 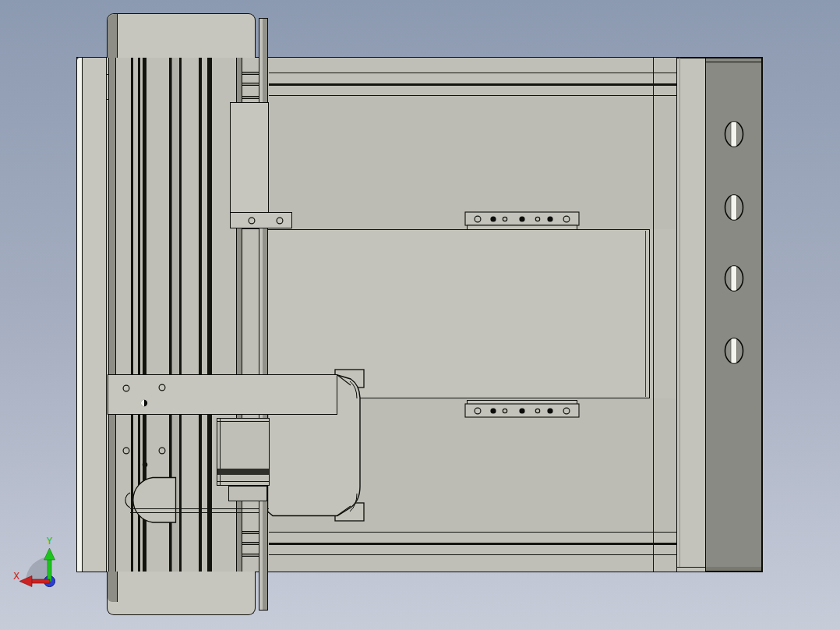 What do you see at coordinates (41, 582) in the screenshot?
I see `x-axis-shaft` at bounding box center [41, 582].